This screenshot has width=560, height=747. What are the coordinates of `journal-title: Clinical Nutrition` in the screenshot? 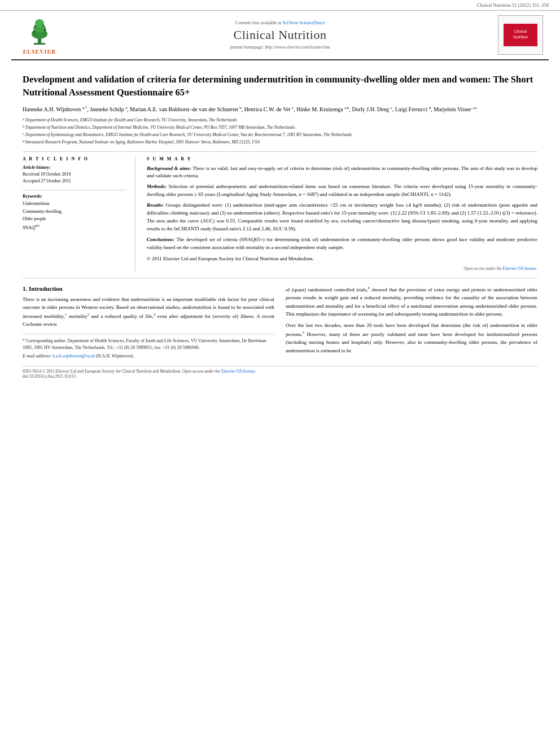 It's located at (280, 35).